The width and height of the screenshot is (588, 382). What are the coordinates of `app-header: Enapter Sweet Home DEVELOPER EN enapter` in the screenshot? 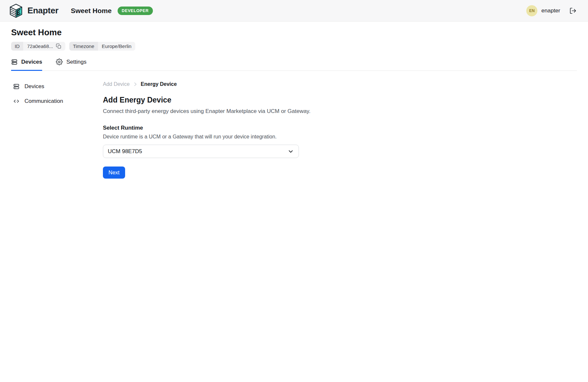 It's located at (294, 11).